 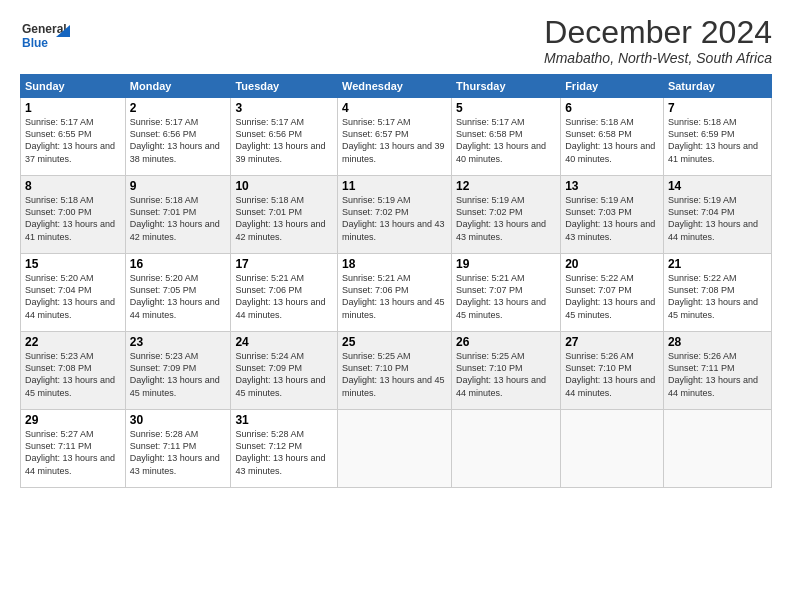 I want to click on calendar-cell: 1 Sunrise: 5:17 AMSunset: 6:55 PMDayligh…, so click(x=74, y=137).